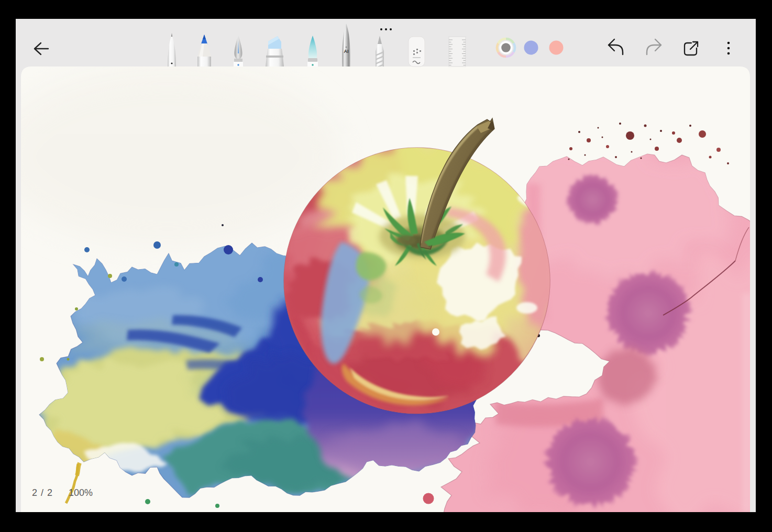 The height and width of the screenshot is (532, 772). Describe the element at coordinates (81, 493) in the screenshot. I see `svg-text: 100%` at that location.